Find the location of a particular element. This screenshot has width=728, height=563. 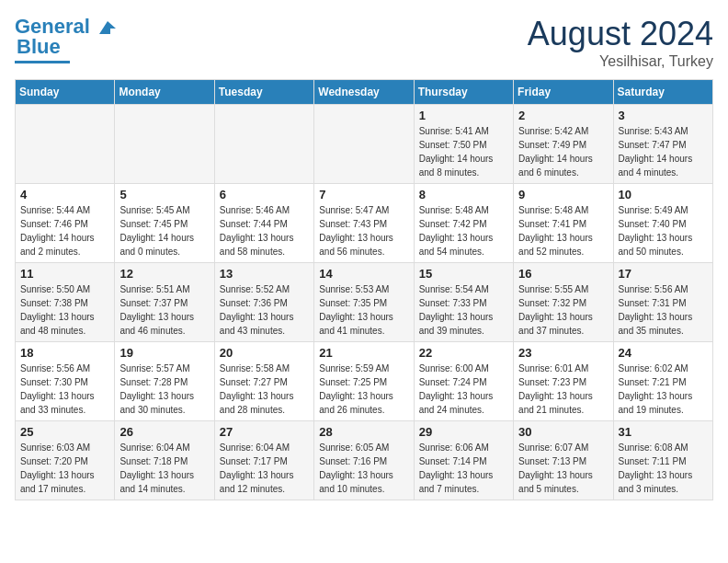

calendar-cell: 5Sunrise: 5:45 AM Sunset: 7:45 PM Daylig… is located at coordinates (165, 224).